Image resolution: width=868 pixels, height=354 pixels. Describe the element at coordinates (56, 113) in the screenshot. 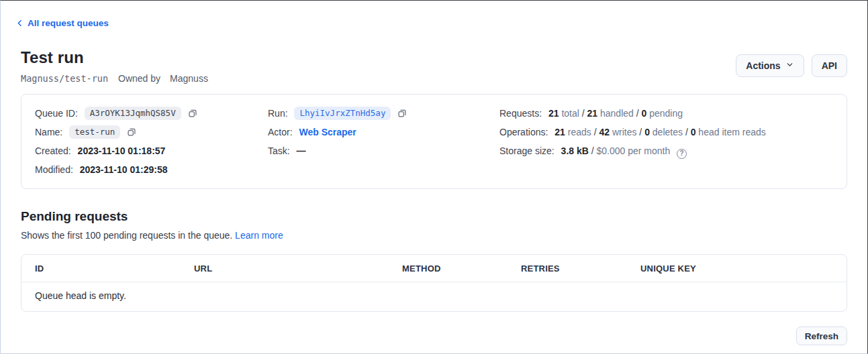

I see `queue-id-label: Queue ID:` at that location.